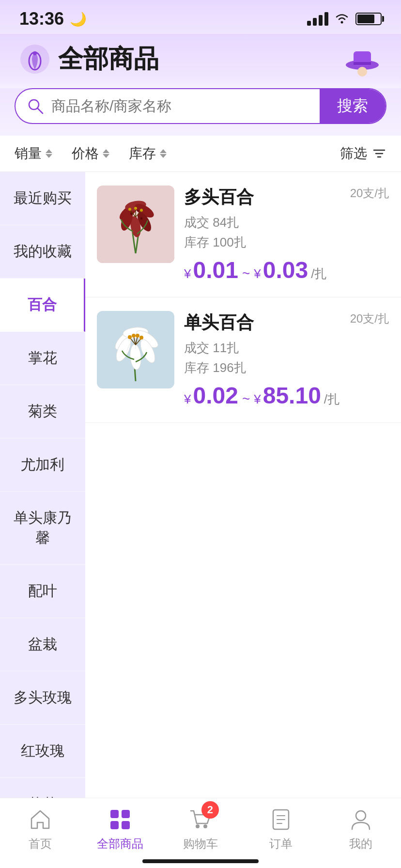  Describe the element at coordinates (43, 591) in the screenshot. I see `sidebar-item-leaves: 配叶` at that location.